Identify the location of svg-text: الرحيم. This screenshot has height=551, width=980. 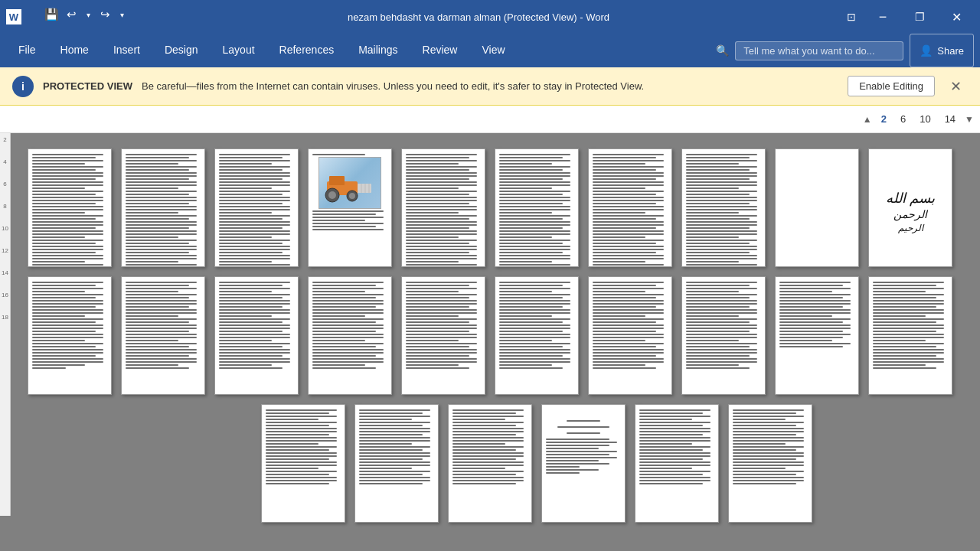
(911, 228).